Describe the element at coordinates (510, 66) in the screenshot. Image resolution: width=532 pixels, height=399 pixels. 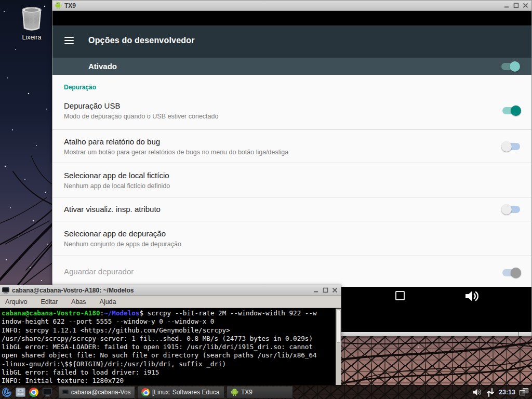
I see `master-switch-toggle` at that location.